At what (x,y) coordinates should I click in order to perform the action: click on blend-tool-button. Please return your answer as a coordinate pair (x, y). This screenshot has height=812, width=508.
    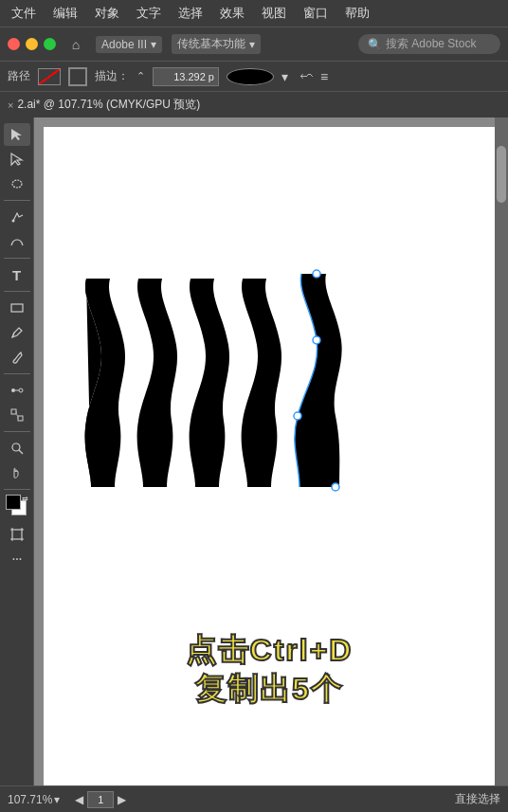
    Looking at the image, I should click on (17, 390).